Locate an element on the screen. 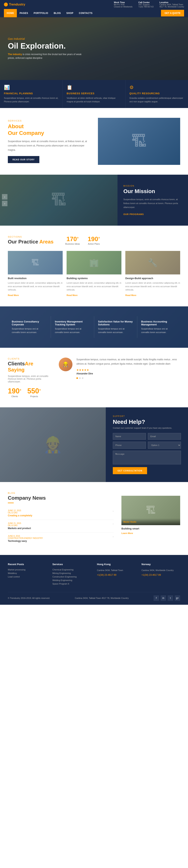  nav-home: Home is located at coordinates (10, 13).